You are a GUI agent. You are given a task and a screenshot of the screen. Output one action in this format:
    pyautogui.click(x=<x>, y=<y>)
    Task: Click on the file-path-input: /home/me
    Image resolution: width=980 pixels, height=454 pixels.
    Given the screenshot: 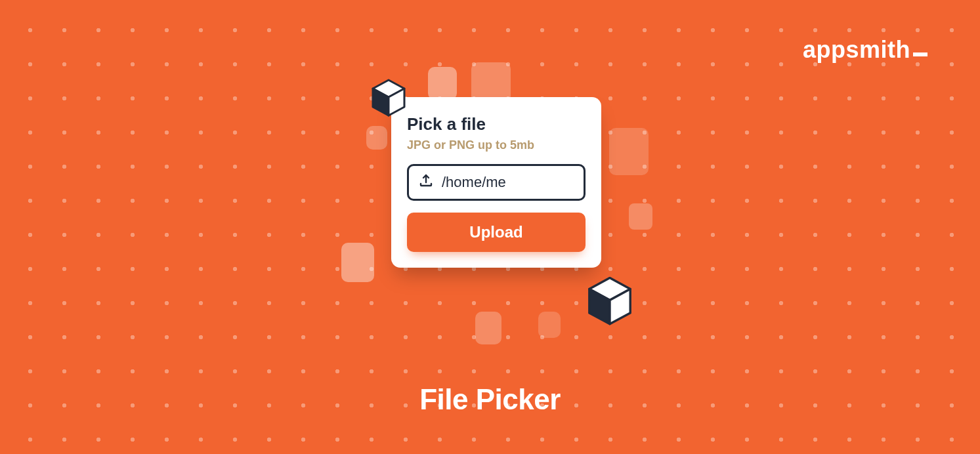 What is the action you would take?
    pyautogui.click(x=496, y=182)
    